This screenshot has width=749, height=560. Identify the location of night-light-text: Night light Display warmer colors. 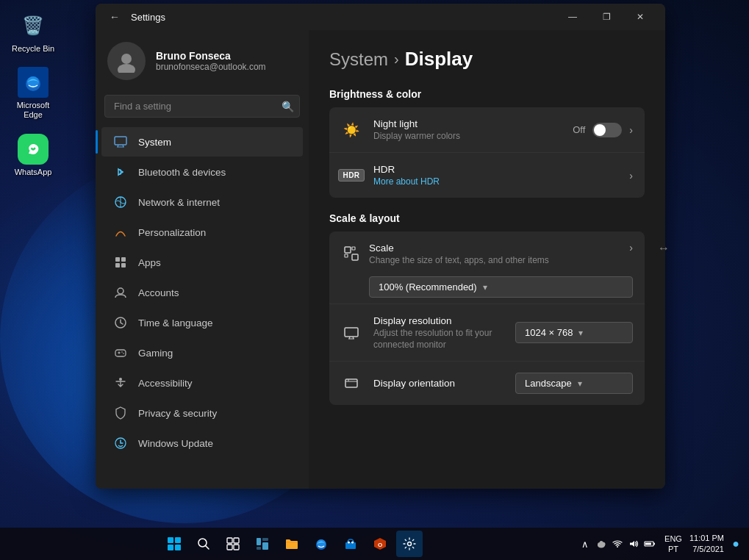
(467, 129).